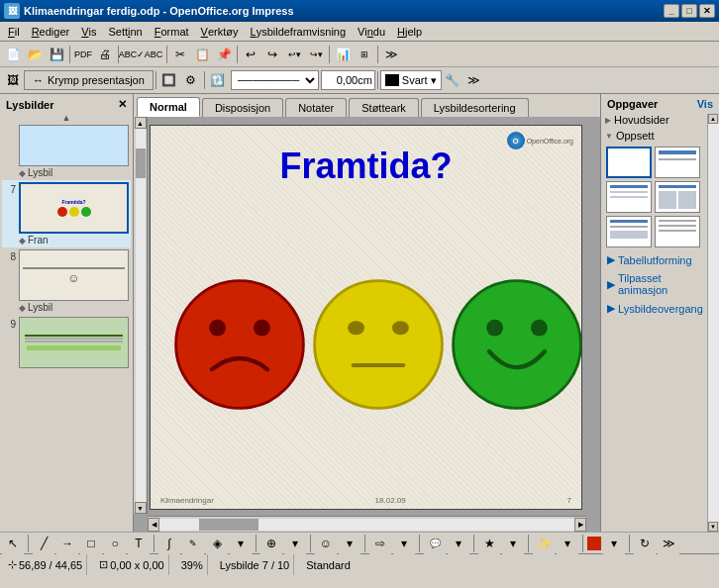 Image resolution: width=719 pixels, height=588 pixels. Describe the element at coordinates (645, 543) in the screenshot. I see `rotate-btn: ↻` at that location.